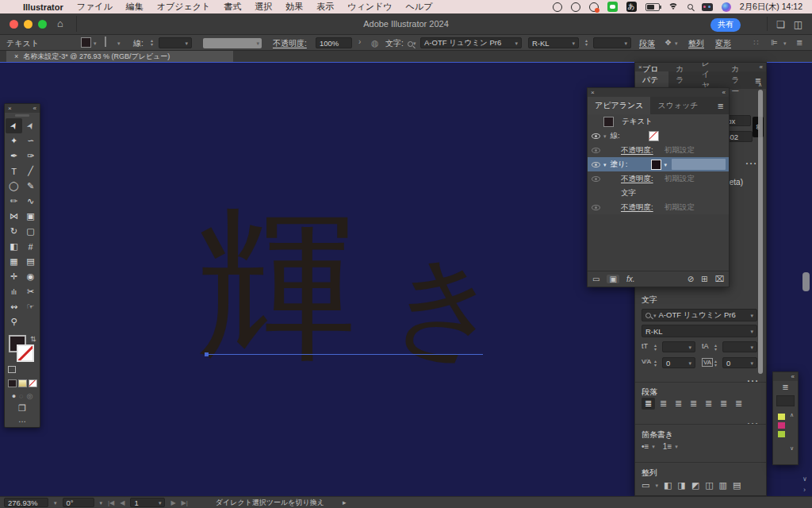 The width and height of the screenshot is (812, 508). I want to click on reflect-tool: ⋈, so click(14, 216).